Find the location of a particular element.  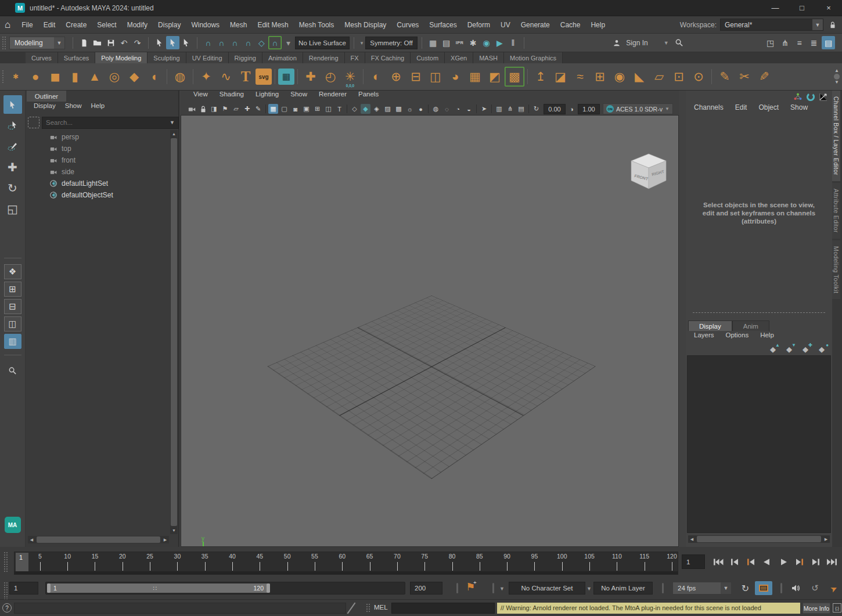

poly-cone-icon: ▲ is located at coordinates (95, 77).